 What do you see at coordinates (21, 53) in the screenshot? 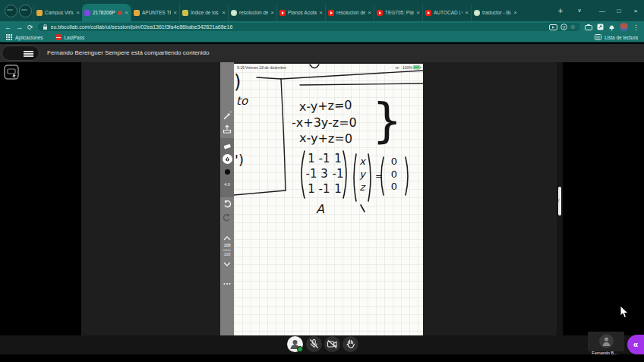
I see `session-menu-button` at bounding box center [21, 53].